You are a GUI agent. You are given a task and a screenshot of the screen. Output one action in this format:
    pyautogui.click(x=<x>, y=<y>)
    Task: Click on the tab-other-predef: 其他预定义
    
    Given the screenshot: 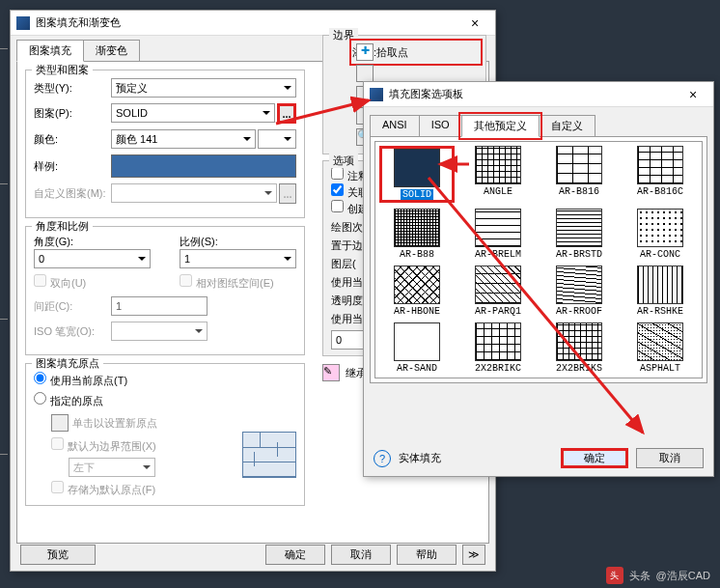 What is the action you would take?
    pyautogui.click(x=500, y=126)
    